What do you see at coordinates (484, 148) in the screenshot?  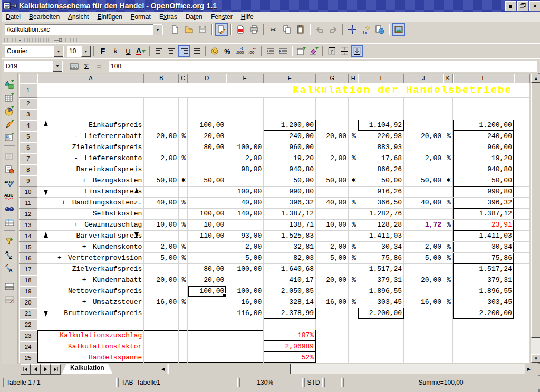 I see `cell-L6: 960,00` at bounding box center [484, 148].